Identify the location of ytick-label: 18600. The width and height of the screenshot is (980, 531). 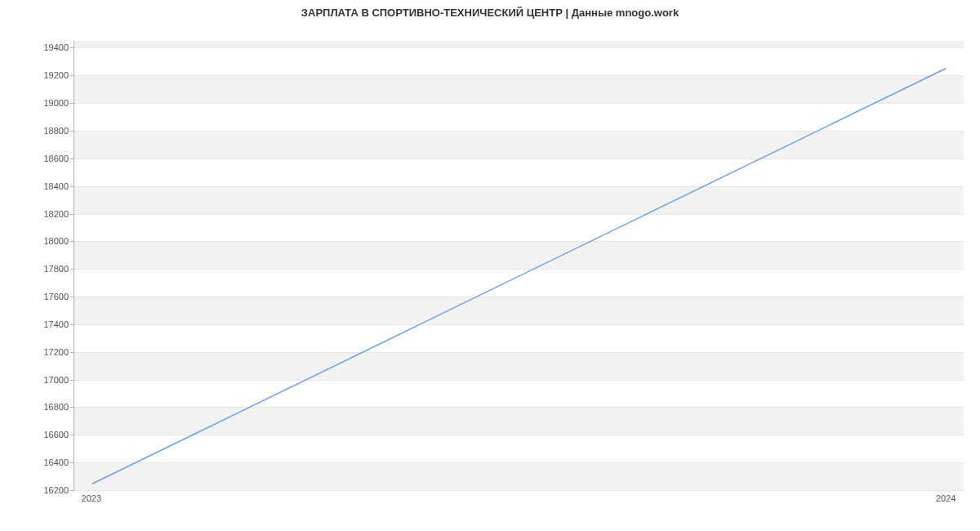
(36, 158).